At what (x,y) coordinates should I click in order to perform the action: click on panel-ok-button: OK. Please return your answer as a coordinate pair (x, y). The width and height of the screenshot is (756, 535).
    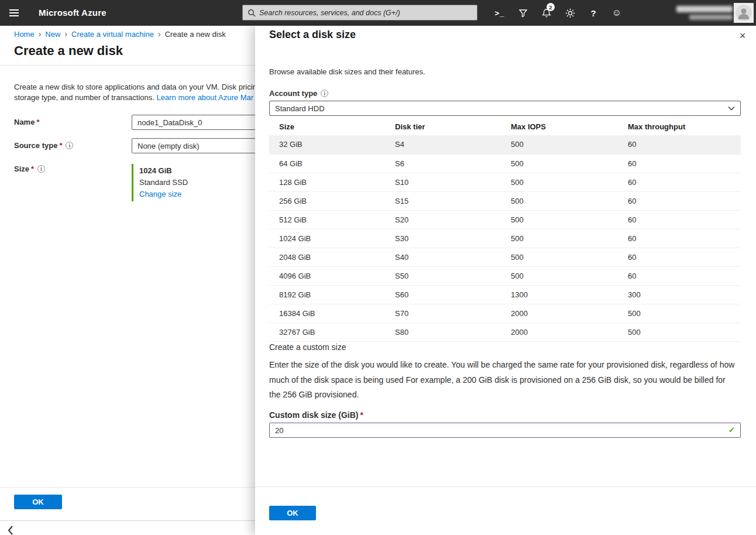
    Looking at the image, I should click on (293, 513).